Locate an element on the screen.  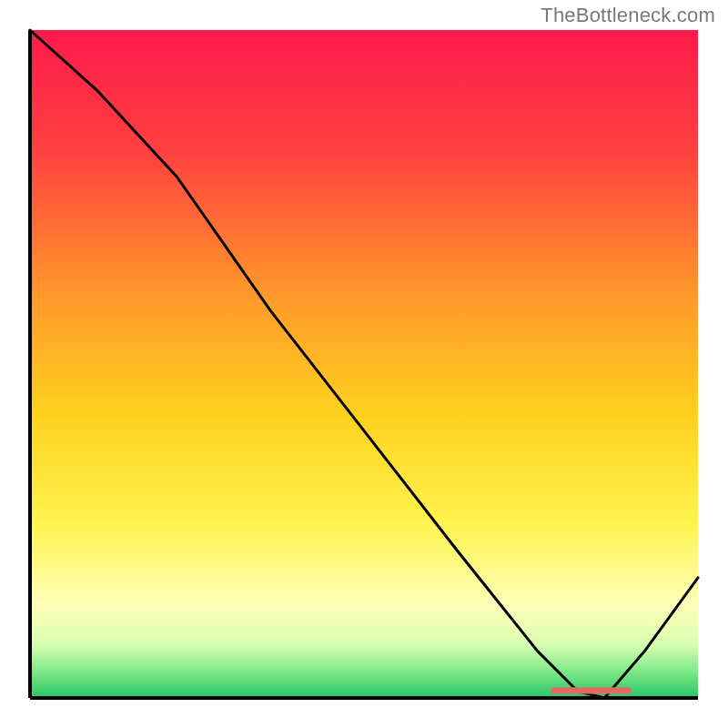
optimal-range-marker is located at coordinates (592, 690).